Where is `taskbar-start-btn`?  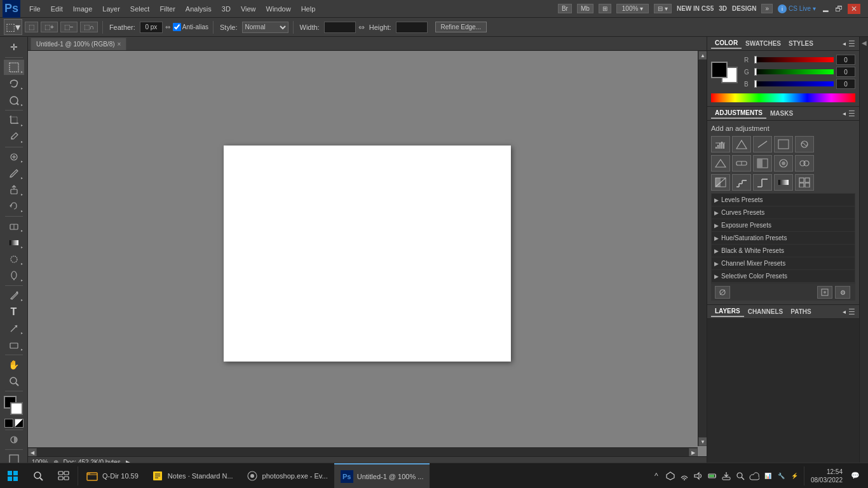
taskbar-start-btn is located at coordinates (13, 476).